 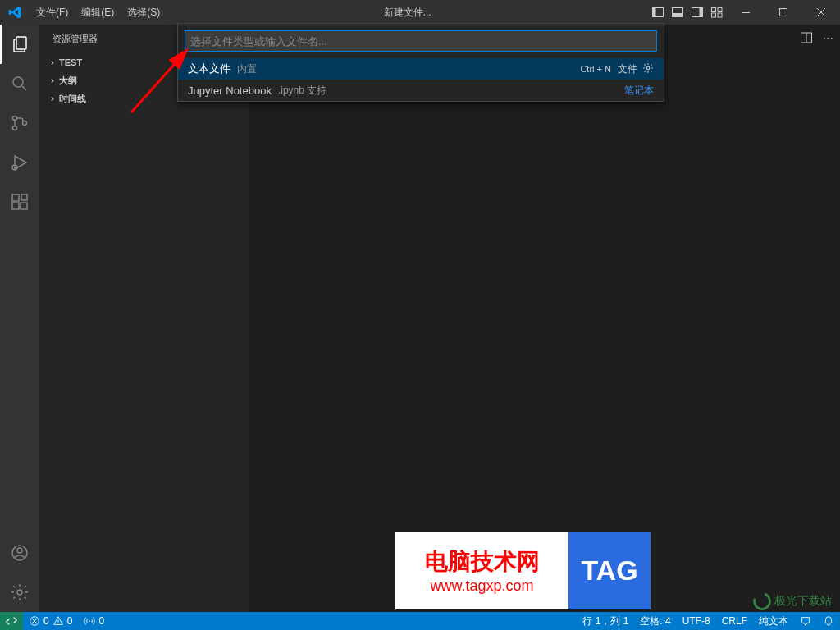 I want to click on watermark-url: www.tagxp.com, so click(x=482, y=586).